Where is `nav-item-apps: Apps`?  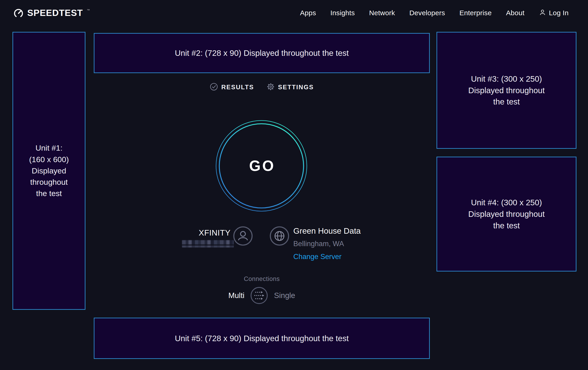
nav-item-apps: Apps is located at coordinates (308, 13).